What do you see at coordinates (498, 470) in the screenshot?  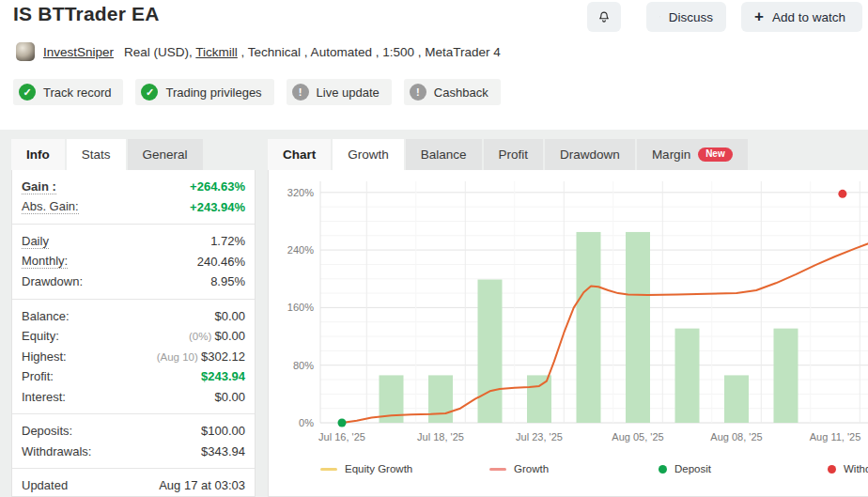 I see `legend-swatch-line` at bounding box center [498, 470].